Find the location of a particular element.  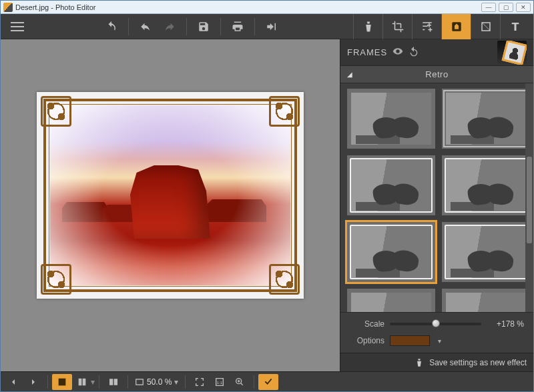

slider-knob is located at coordinates (436, 323).